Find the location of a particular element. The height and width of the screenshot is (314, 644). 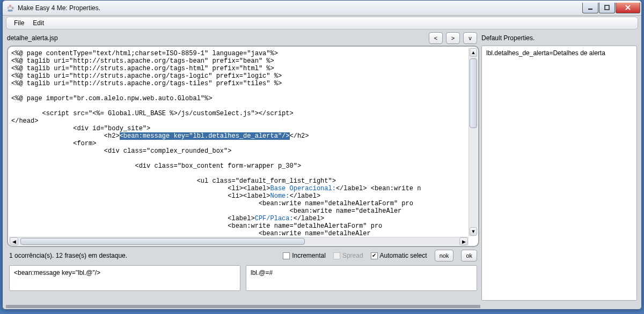

ok-button: ok is located at coordinates (469, 256).